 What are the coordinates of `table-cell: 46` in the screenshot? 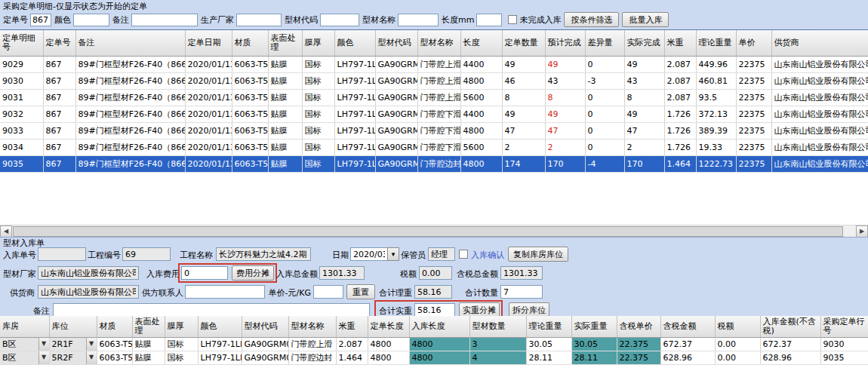 It's located at (524, 81).